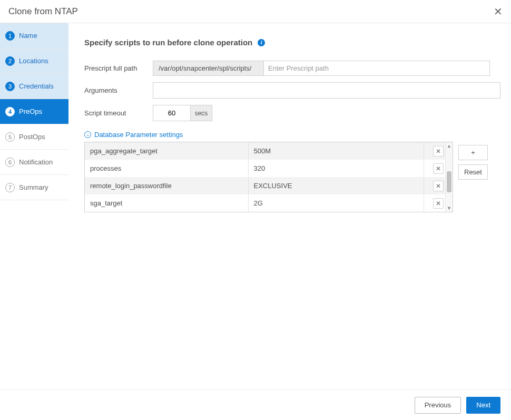 This screenshot has height=420, width=511. Describe the element at coordinates (449, 177) in the screenshot. I see `params-scrollbar: ▲ ▼` at that location.